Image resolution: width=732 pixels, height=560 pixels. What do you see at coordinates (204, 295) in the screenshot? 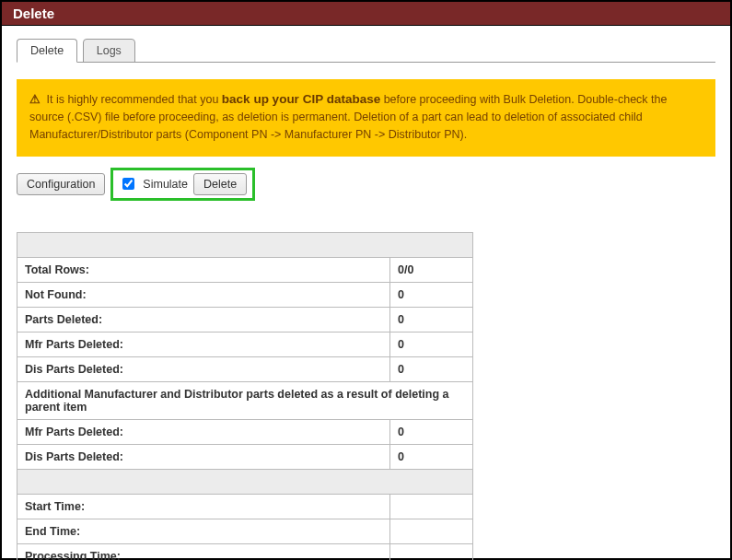
I see `not-found-label: Not Found:` at bounding box center [204, 295].